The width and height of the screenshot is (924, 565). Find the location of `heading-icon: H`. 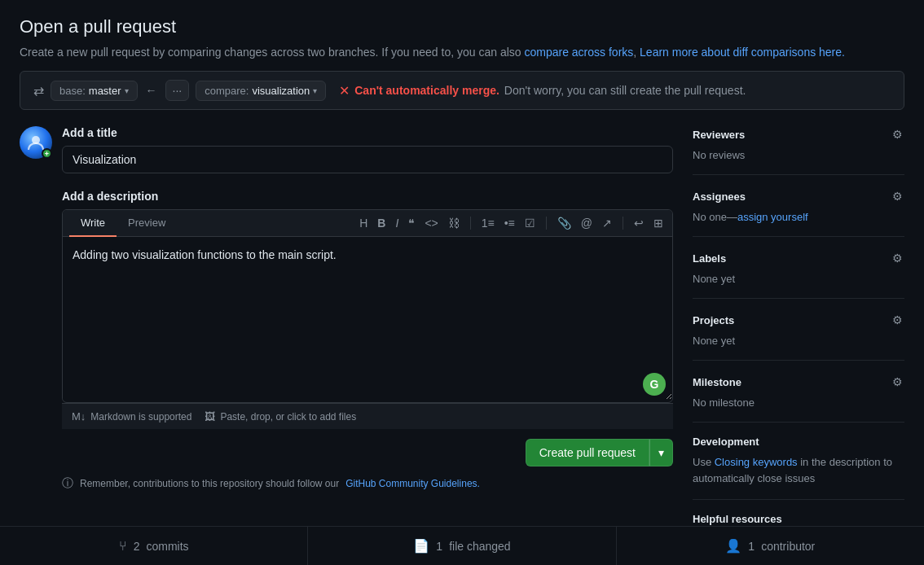

heading-icon: H is located at coordinates (363, 223).